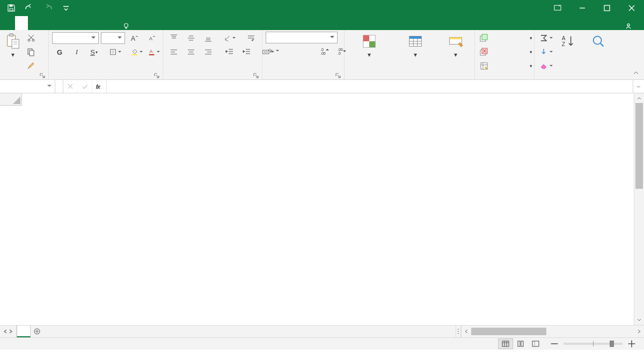 The width and height of the screenshot is (644, 362). What do you see at coordinates (135, 38) in the screenshot?
I see `increase-font-button: A` at bounding box center [135, 38].